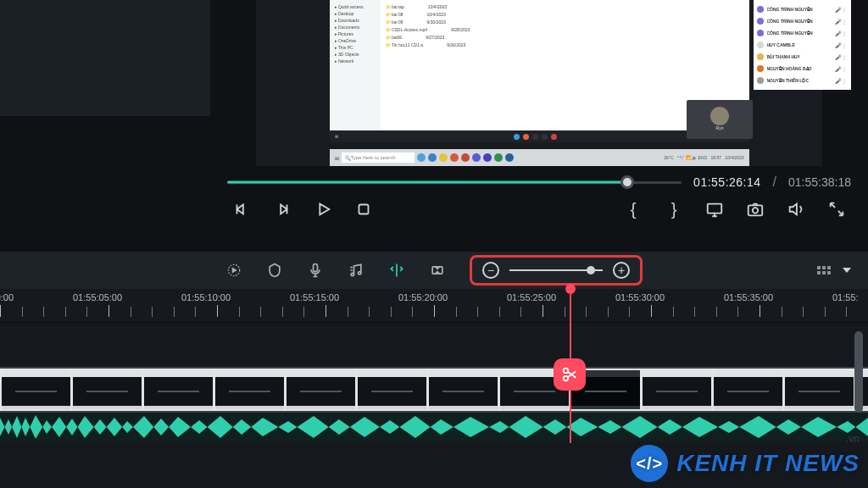 The image size is (868, 488). Describe the element at coordinates (802, 45) in the screenshot. I see `participants-panel: CÔNG TRÌNH NGUYỄN🎤 ⋮CÔNG TRÌNH NGUYỄN🎤 ⋮…` at that location.